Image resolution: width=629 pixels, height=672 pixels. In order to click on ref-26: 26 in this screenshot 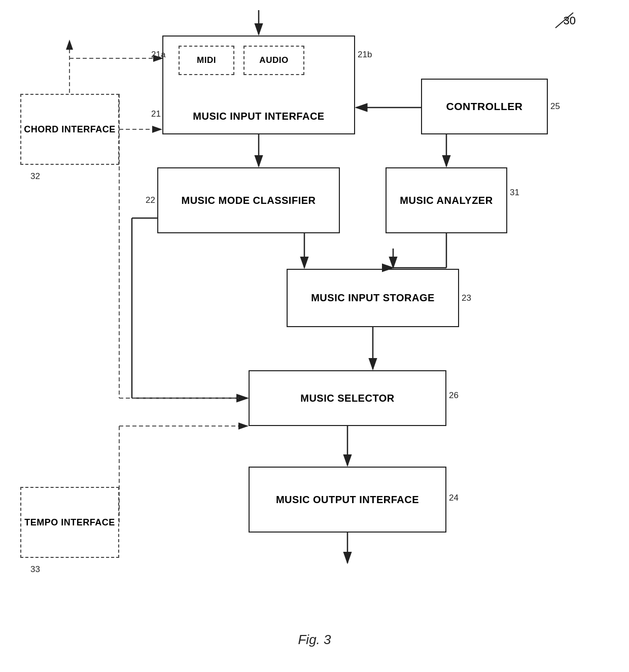, I will do `click(453, 396)`.